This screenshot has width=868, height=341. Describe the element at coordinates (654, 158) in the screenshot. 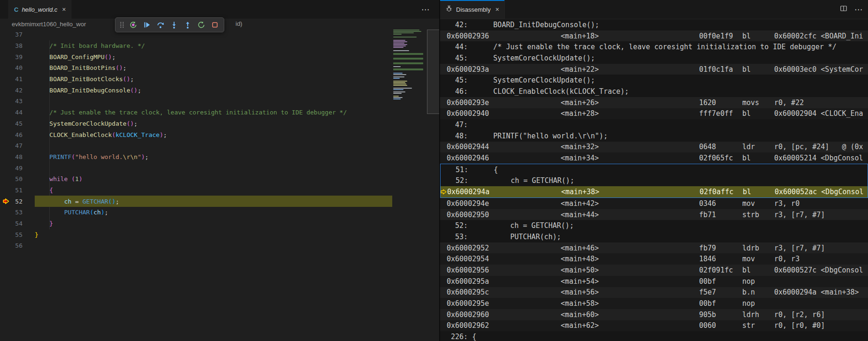

I see `disassembly-instruction-row: 0x60002946<main+34>02f065fcbl0x60005214 …` at that location.